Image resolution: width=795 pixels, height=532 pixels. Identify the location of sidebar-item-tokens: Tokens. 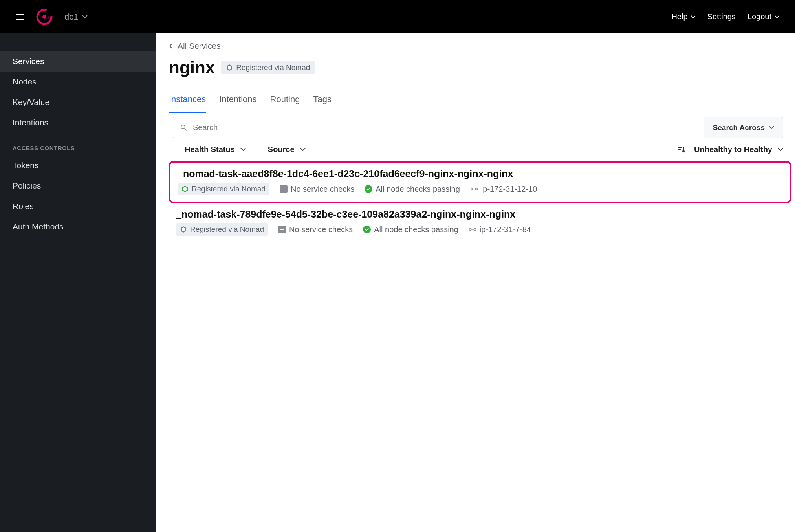
(78, 165).